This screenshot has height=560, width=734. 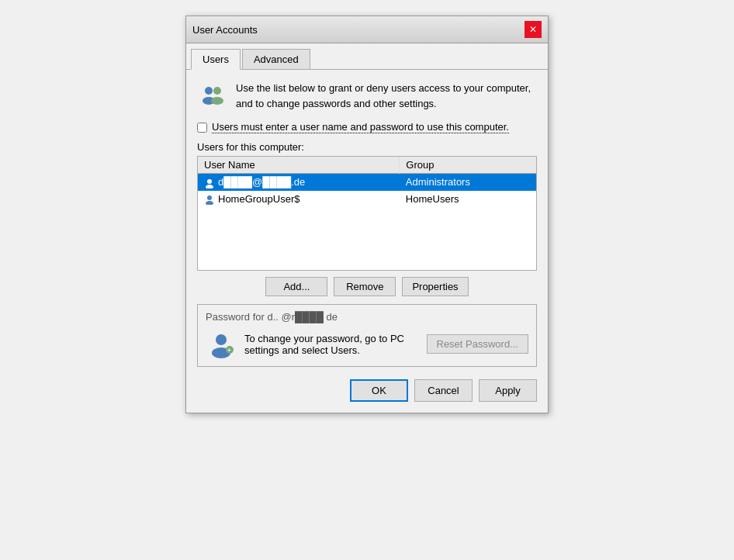 What do you see at coordinates (367, 96) in the screenshot?
I see `info-row: Use the list below to grant or deny user…` at bounding box center [367, 96].